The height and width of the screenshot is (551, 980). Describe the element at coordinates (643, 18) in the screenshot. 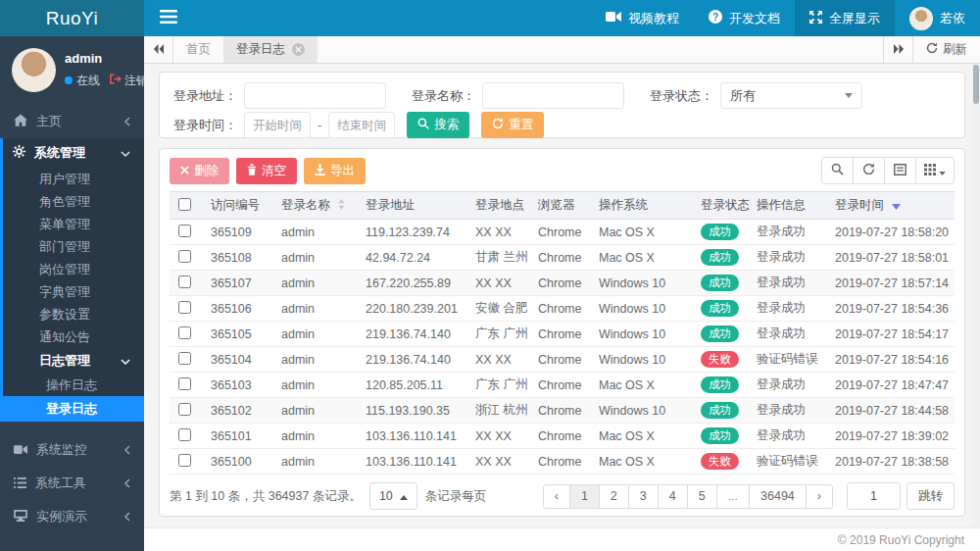

I see `nav-item-video-tutorial: 视频教程` at that location.